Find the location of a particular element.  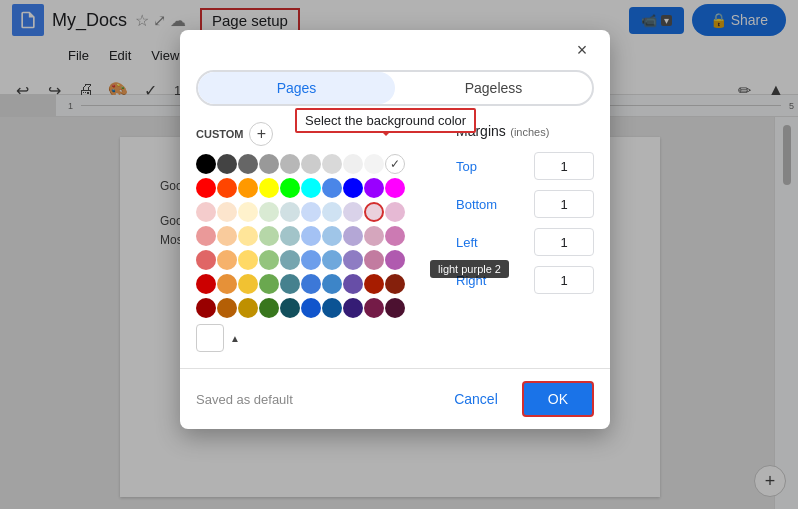

ok-button: OK is located at coordinates (558, 399).